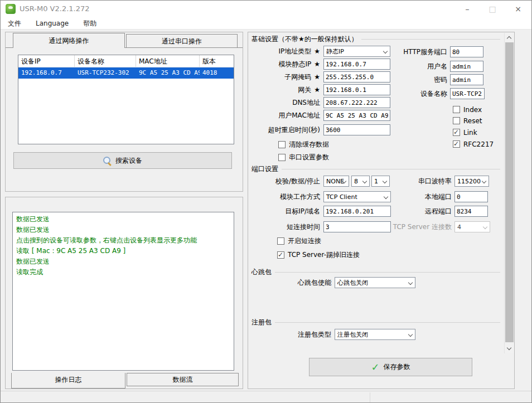 The image size is (532, 403). I want to click on port-settings-group: 端口设置, so click(376, 169).